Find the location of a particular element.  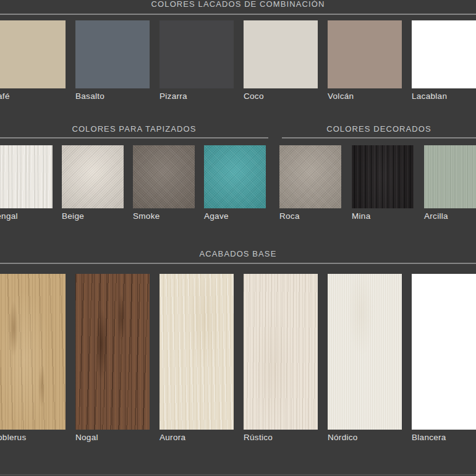

swatch-beige-tile is located at coordinates (93, 177).